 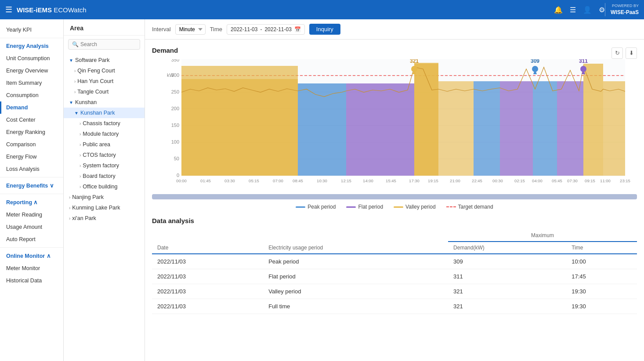 I want to click on row-time: 19:30, so click(x=602, y=292).